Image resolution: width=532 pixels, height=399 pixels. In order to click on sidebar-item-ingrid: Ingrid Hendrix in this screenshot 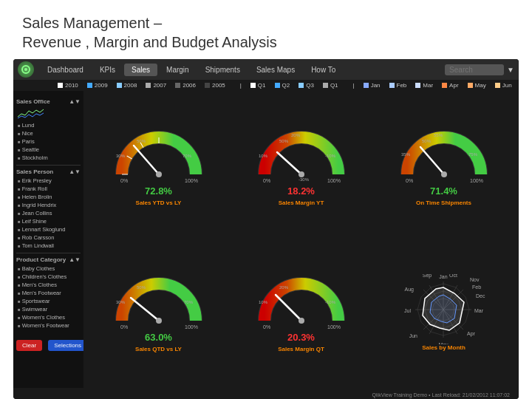, I will do `click(49, 205)`.